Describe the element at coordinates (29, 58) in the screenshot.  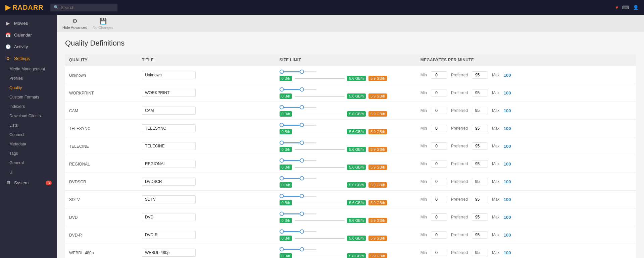
I see `sidebar-item-settings: ⚙ Settings` at that location.